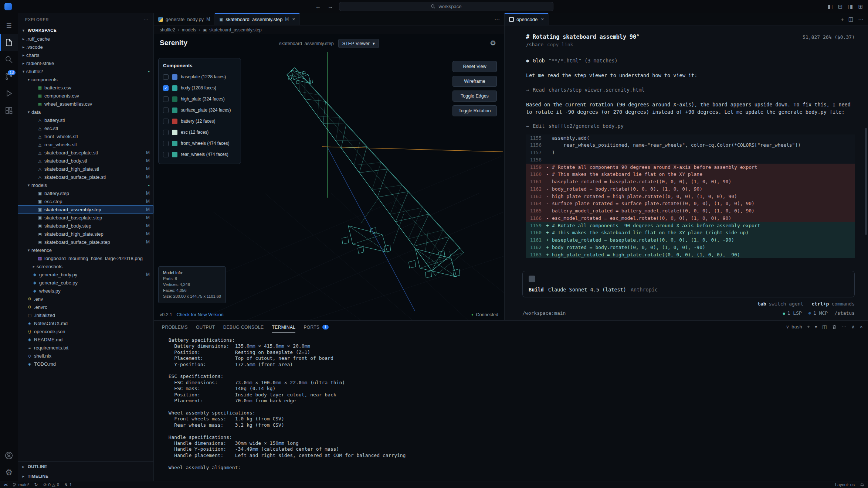  I want to click on tree-item-skateboard_baseplate.stl: △skateboard_baseplate.stlM, so click(86, 153).